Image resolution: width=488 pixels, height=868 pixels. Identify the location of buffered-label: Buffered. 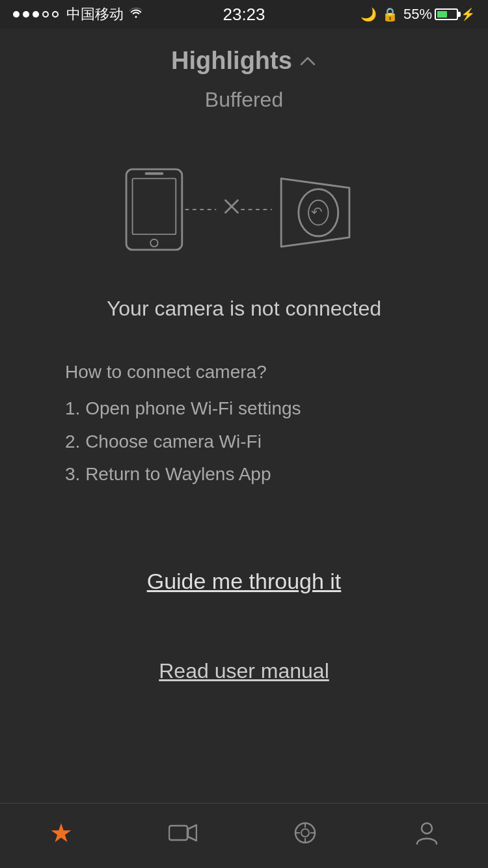
(244, 107).